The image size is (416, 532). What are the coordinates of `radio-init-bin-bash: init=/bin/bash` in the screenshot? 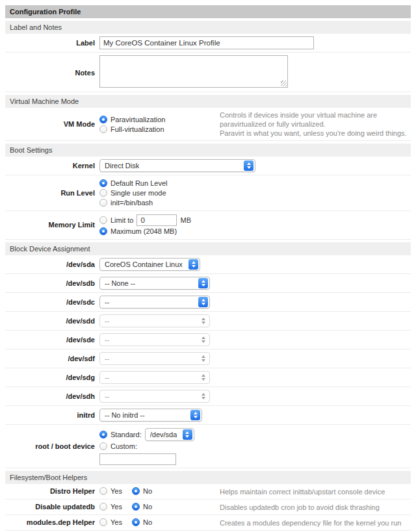 It's located at (133, 203).